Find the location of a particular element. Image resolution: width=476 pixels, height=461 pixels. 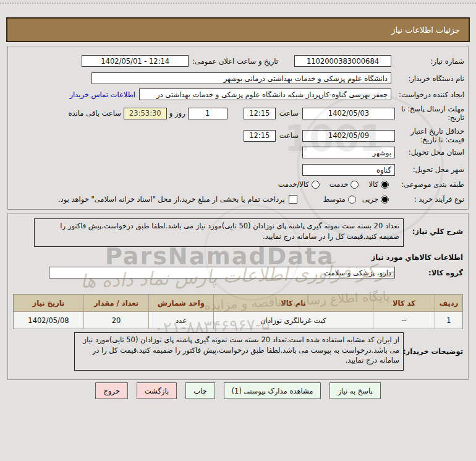

delivery-city-field: گناوه is located at coordinates (349, 170).